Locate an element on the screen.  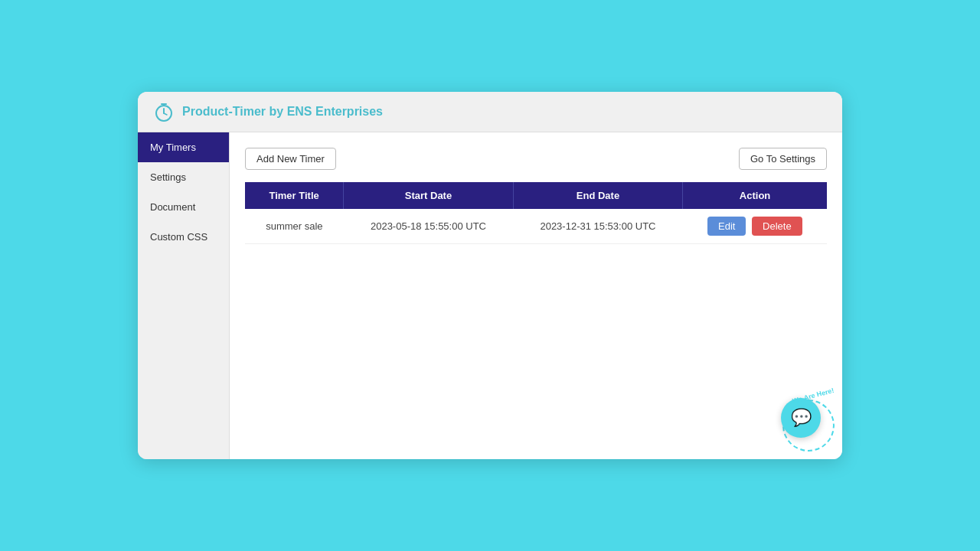
chat-widget-ring: 💬 is located at coordinates (808, 425).